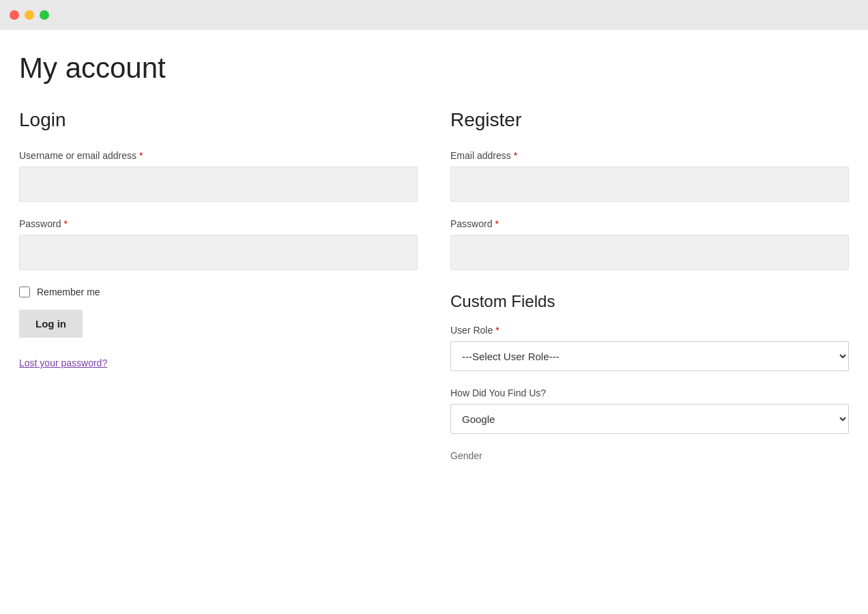 The image size is (868, 614). What do you see at coordinates (650, 252) in the screenshot?
I see `register-password-input` at bounding box center [650, 252].